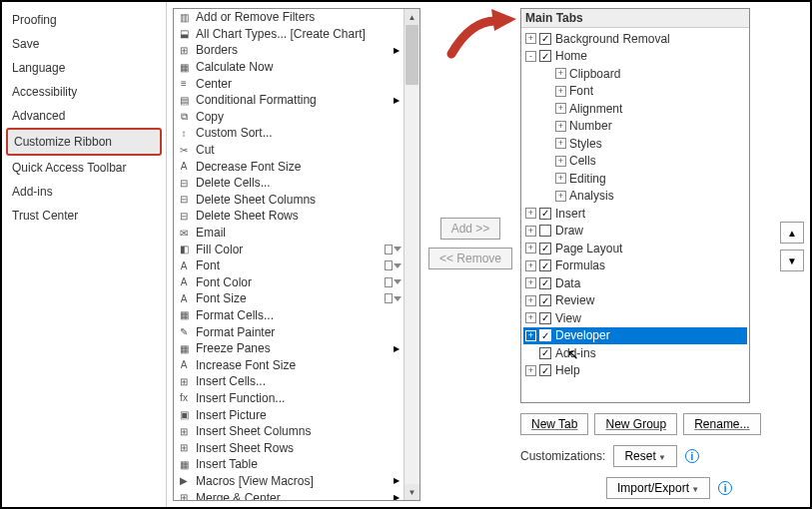 This screenshot has height=509, width=812. Describe the element at coordinates (635, 127) in the screenshot. I see `tab-tree-item: +Number` at that location.